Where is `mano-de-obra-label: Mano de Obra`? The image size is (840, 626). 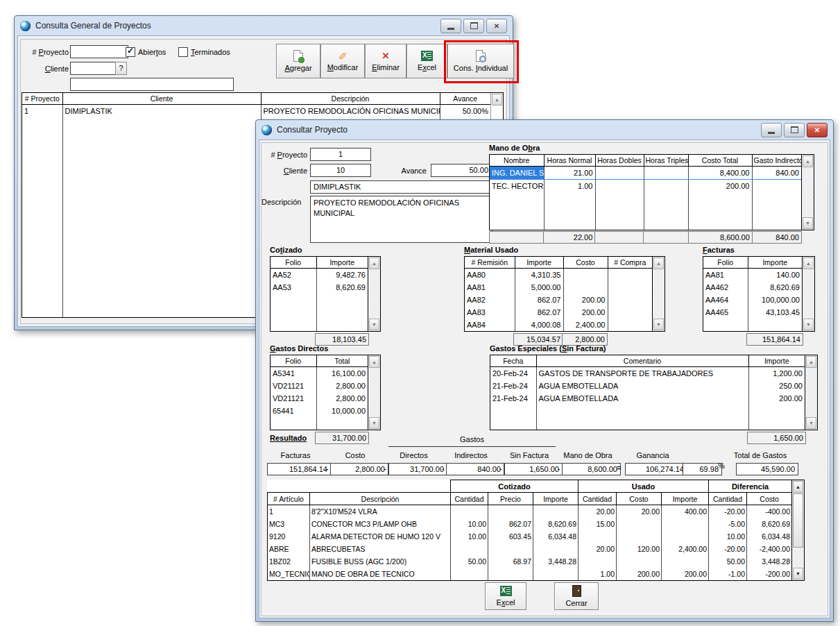
mano-de-obra-label: Mano de Obra is located at coordinates (515, 148).